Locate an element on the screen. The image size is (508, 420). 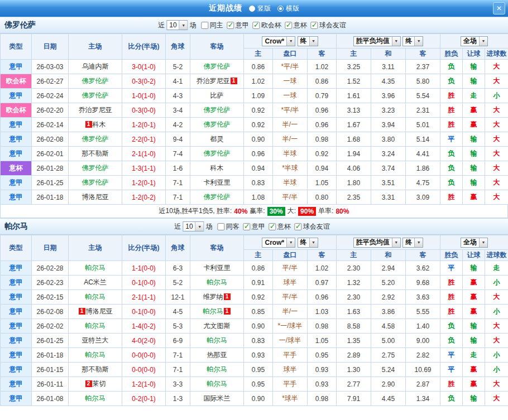
home-team-name: 亚特兰大 is located at coordinates (95, 340).